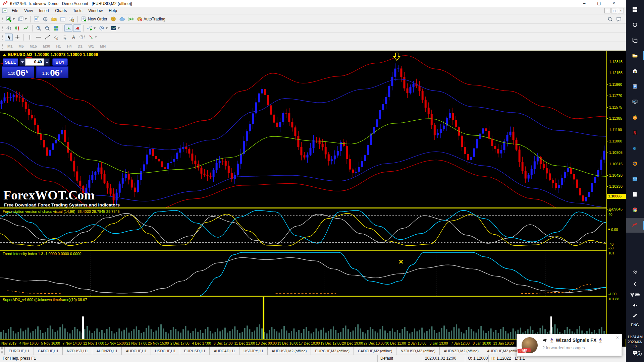 The image size is (644, 362). Describe the element at coordinates (65, 37) in the screenshot. I see `fibonacci-button: F` at that location.